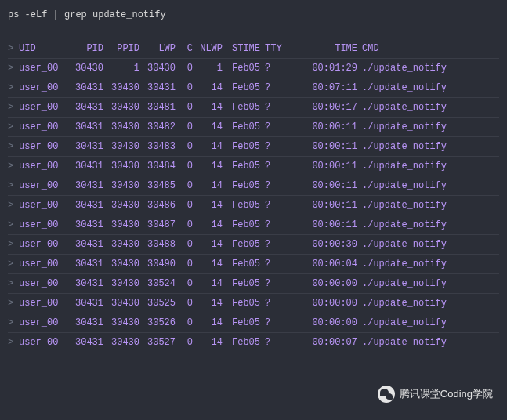  I want to click on cell-pid: 30430, so click(85, 68).